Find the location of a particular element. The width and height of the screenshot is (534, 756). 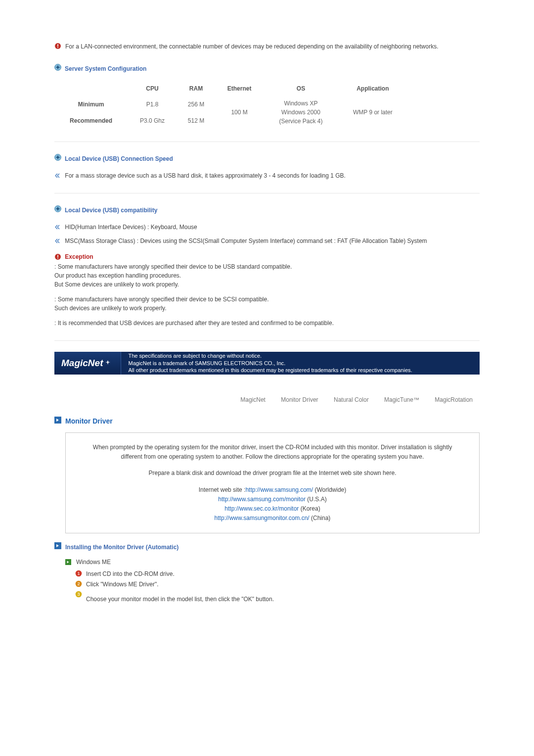

banner-line1: The specifications are subject to change… is located at coordinates (270, 356).